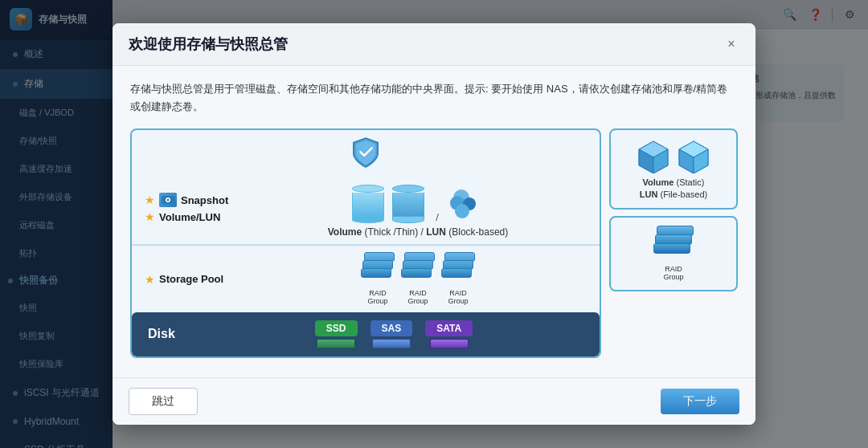  Describe the element at coordinates (193, 279) in the screenshot. I see `row-labels-2: ★ Storage Pool` at that location.